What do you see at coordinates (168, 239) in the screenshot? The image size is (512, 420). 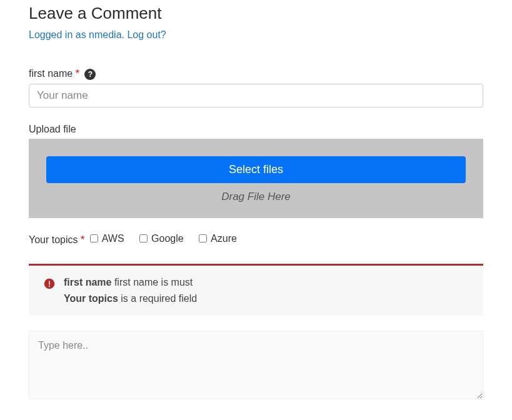 I see `topic-option-label: Google` at bounding box center [168, 239].